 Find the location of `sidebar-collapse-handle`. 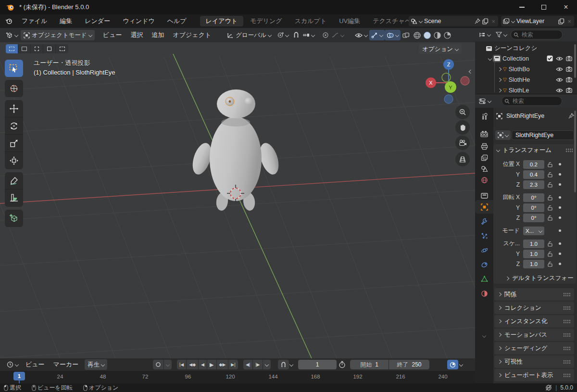

sidebar-collapse-handle is located at coordinates (471, 71).